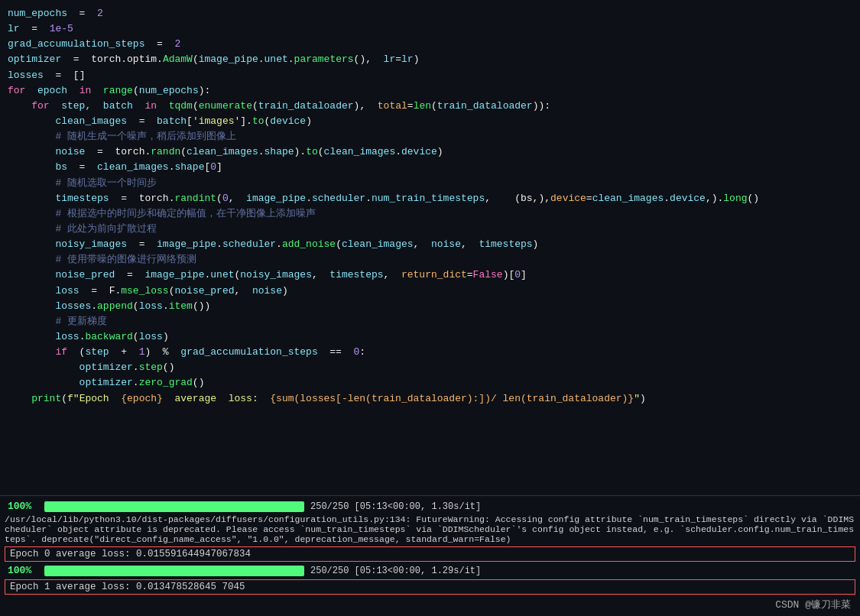 This screenshot has width=860, height=616. Describe the element at coordinates (430, 29) in the screenshot. I see `code-line: lr = 1e-5` at that location.